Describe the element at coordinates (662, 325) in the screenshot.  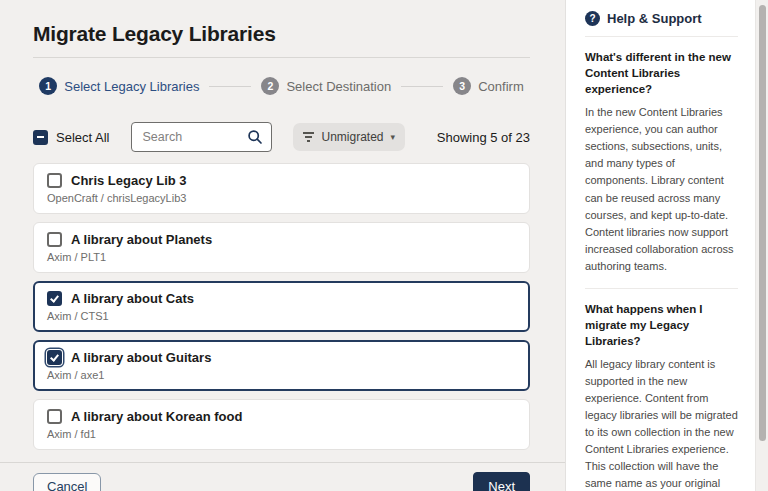
I see `help-heading: What happens when I migrate my Legacy Li…` at that location.